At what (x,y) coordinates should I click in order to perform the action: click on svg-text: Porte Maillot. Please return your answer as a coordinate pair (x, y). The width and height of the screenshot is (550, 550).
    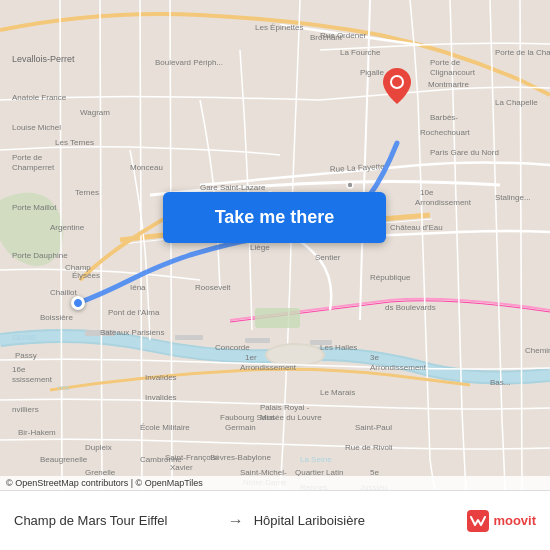
    Looking at the image, I should click on (34, 208).